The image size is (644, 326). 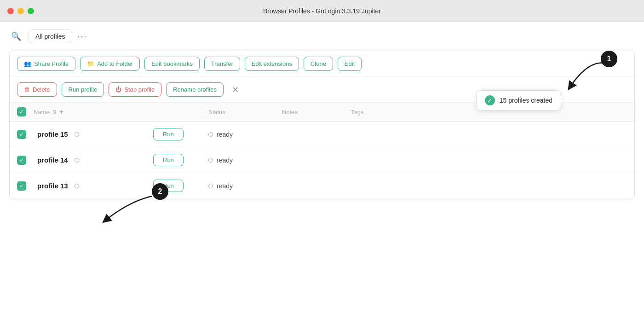 I want to click on add-column-icon: +, so click(x=62, y=112).